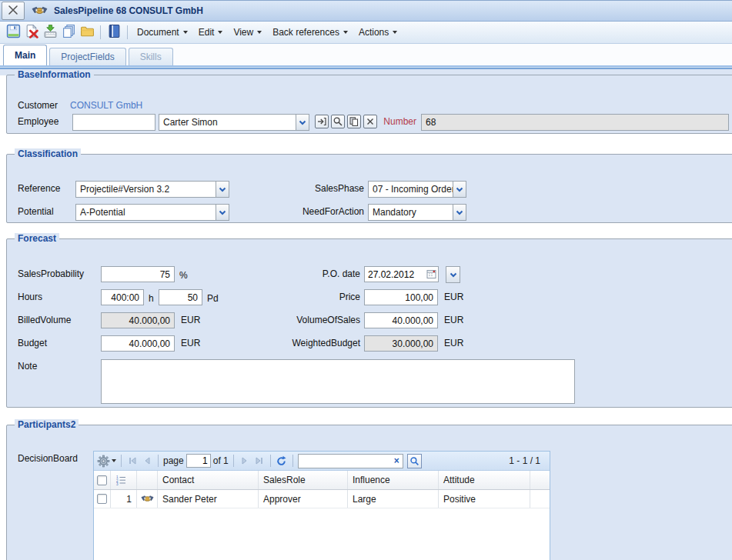  Describe the element at coordinates (102, 480) in the screenshot. I see `select-all-checkbox` at that location.